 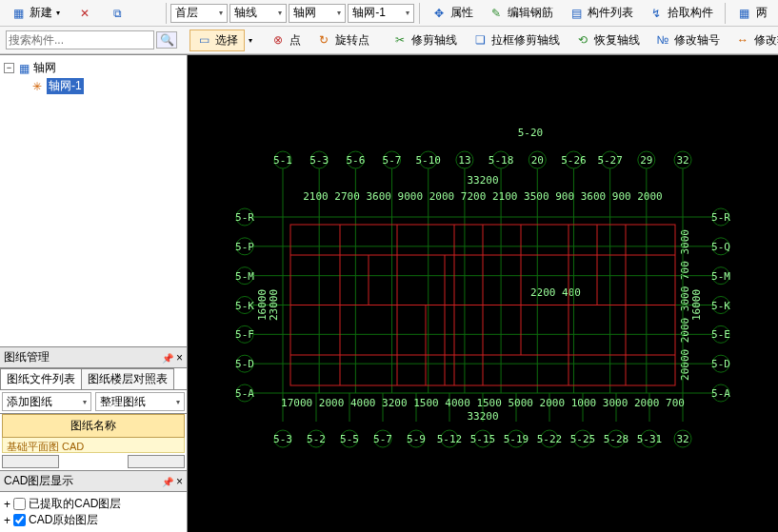 I want to click on pencil-icon: ✎, so click(x=496, y=13).